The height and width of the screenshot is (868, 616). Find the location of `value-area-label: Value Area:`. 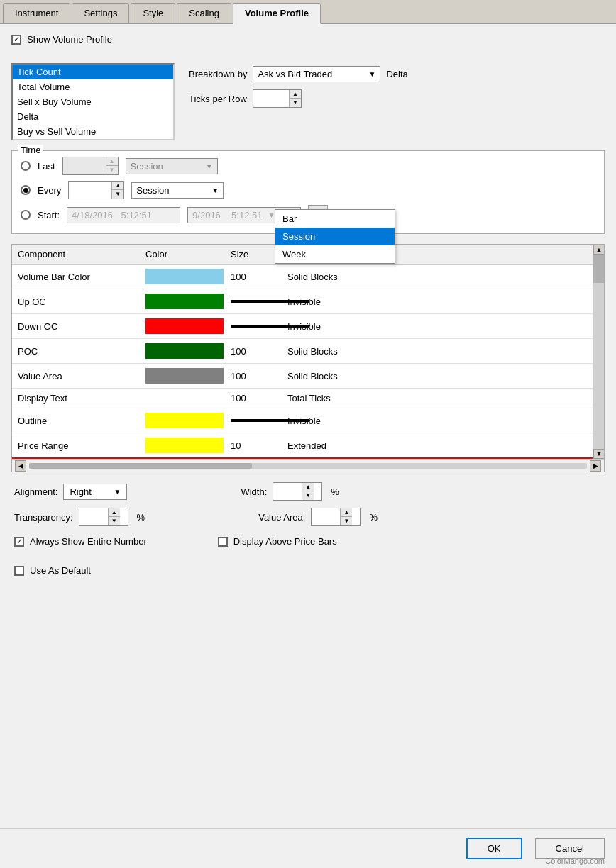

value-area-label: Value Area: is located at coordinates (282, 518).